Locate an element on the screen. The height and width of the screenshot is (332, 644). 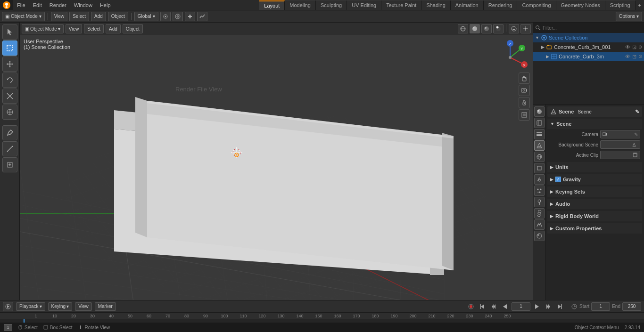
snap-icon-btn2 is located at coordinates (190, 16).